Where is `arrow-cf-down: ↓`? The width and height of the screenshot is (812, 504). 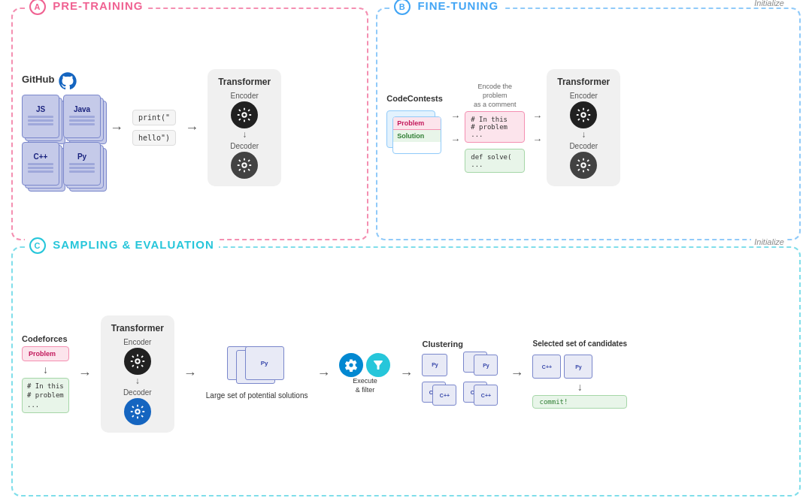 arrow-cf-down: ↓ is located at coordinates (45, 370).